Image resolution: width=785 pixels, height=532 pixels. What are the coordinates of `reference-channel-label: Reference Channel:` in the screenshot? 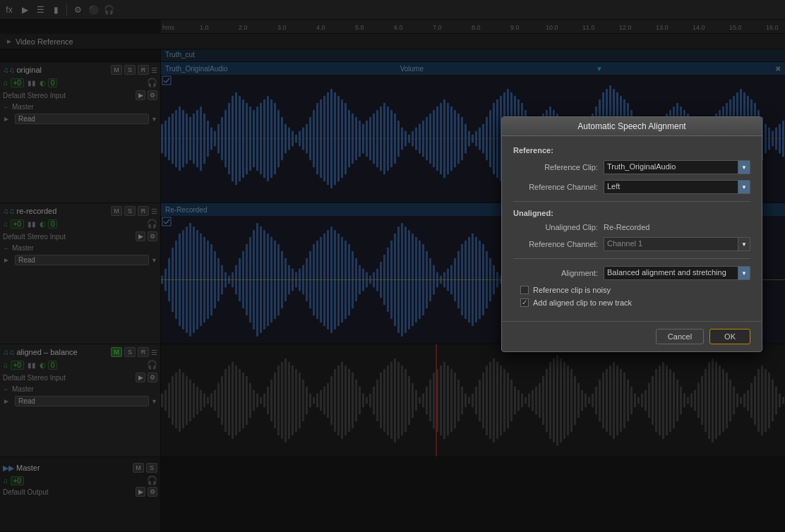 It's located at (556, 187).